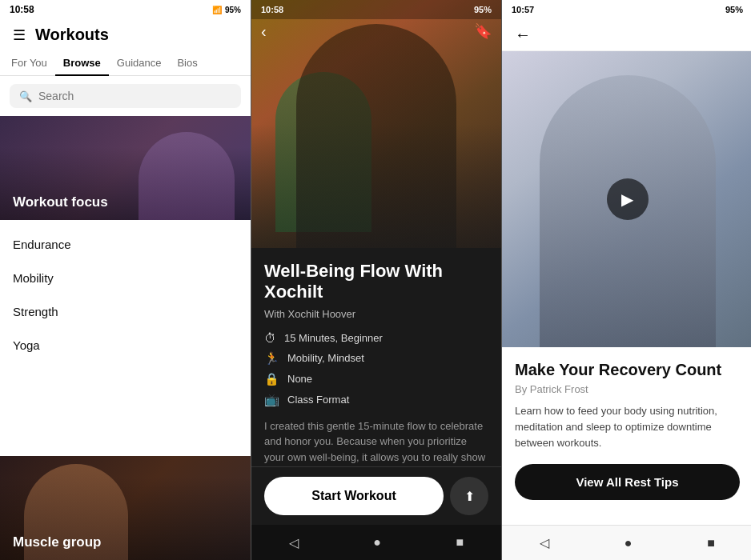 This screenshot has width=751, height=560. Describe the element at coordinates (376, 496) in the screenshot. I see `panel2-bottom-bar: Start Workout ⬆` at that location.